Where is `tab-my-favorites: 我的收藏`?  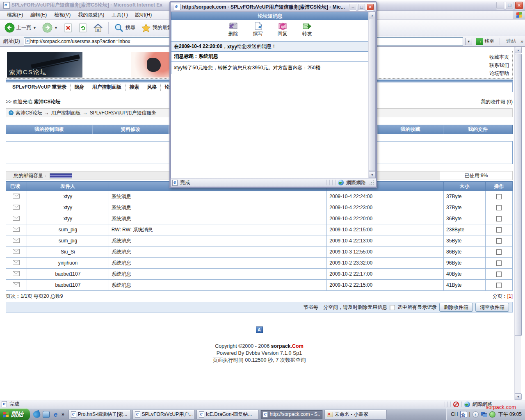
tab-my-favorites: 我的收藏 is located at coordinates (411, 130).